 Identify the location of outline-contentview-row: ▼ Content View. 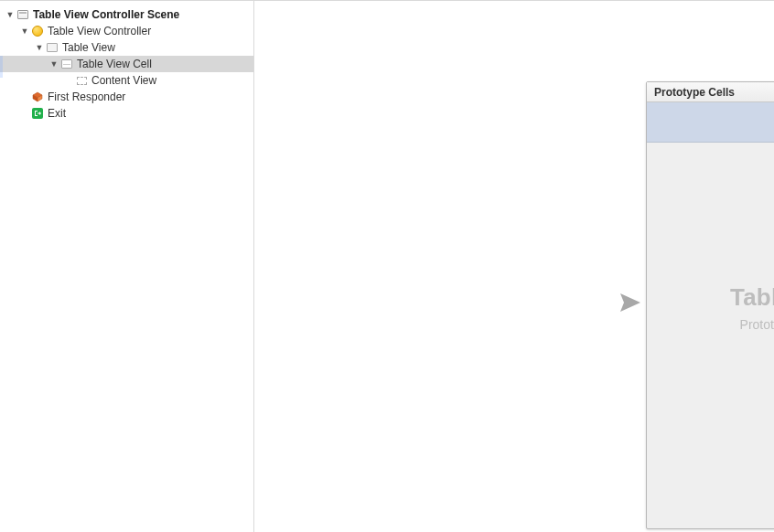
(126, 80).